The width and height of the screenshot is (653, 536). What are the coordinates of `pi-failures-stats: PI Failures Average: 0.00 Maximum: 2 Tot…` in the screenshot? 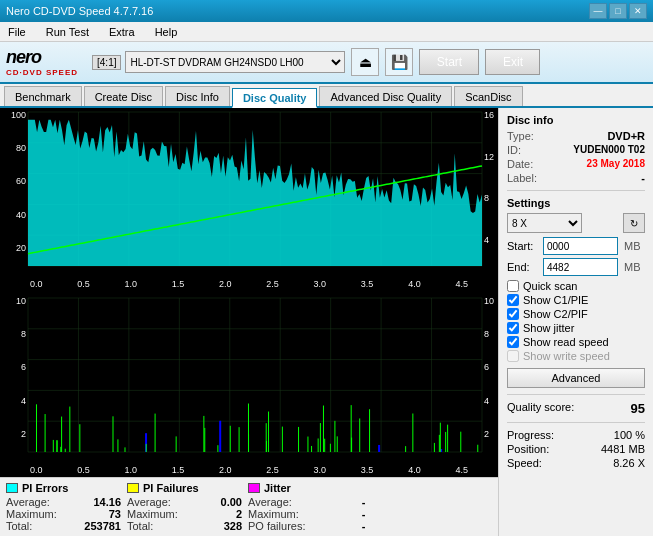 It's located at (184, 507).